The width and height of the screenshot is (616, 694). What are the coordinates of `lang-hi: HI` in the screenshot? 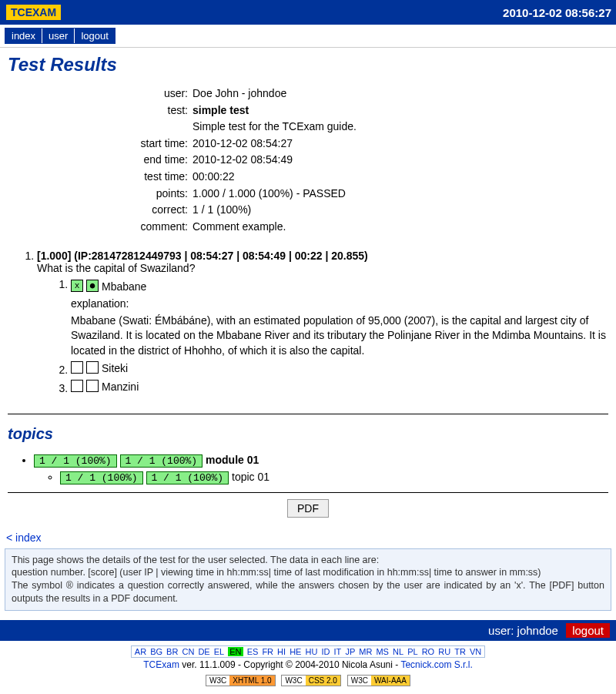 It's located at (282, 652).